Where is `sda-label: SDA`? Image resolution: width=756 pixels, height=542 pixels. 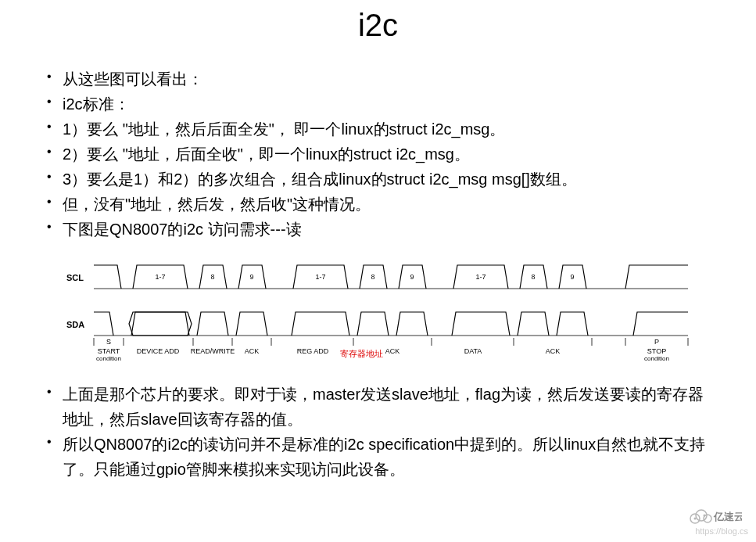
sda-label: SDA is located at coordinates (75, 325).